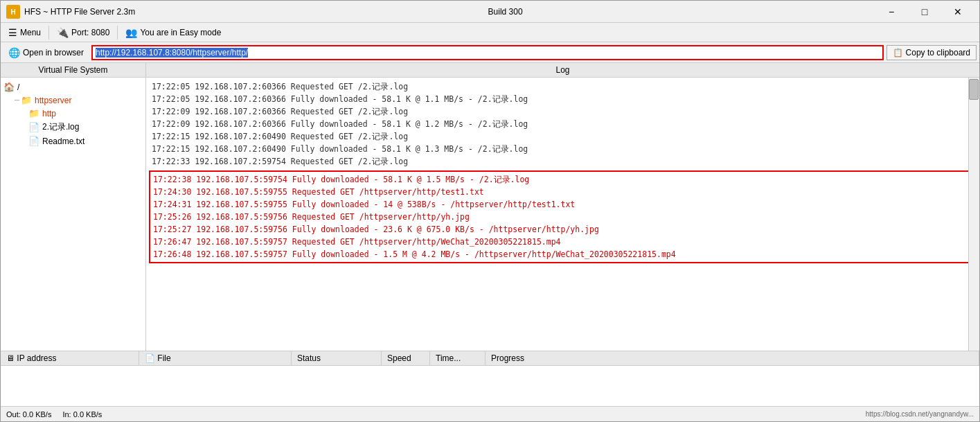 Image resolution: width=980 pixels, height=422 pixels. Describe the element at coordinates (46, 53) in the screenshot. I see `open-browser-button: 🌐 Open in browser` at that location.